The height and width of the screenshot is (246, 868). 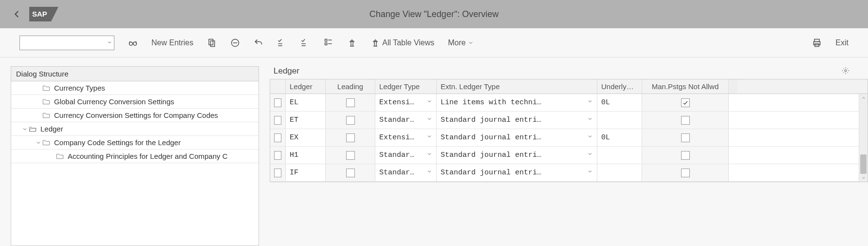 What do you see at coordinates (306, 155) in the screenshot?
I see `cell-ledger: H1` at bounding box center [306, 155].